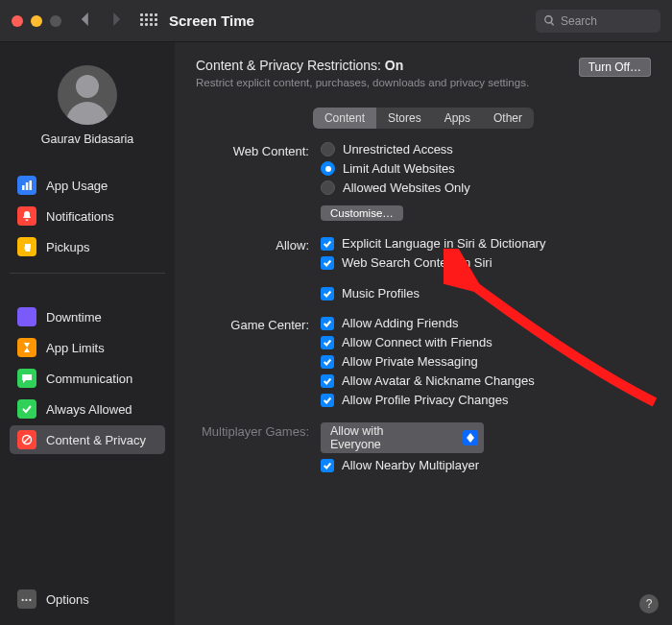 The width and height of the screenshot is (672, 625). I want to click on web-content-label: Web Content:, so click(258, 181).